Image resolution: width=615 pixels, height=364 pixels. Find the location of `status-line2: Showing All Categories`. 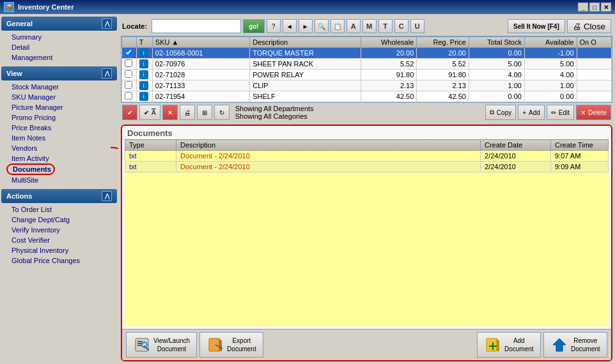

status-line2: Showing All Categories is located at coordinates (275, 116).